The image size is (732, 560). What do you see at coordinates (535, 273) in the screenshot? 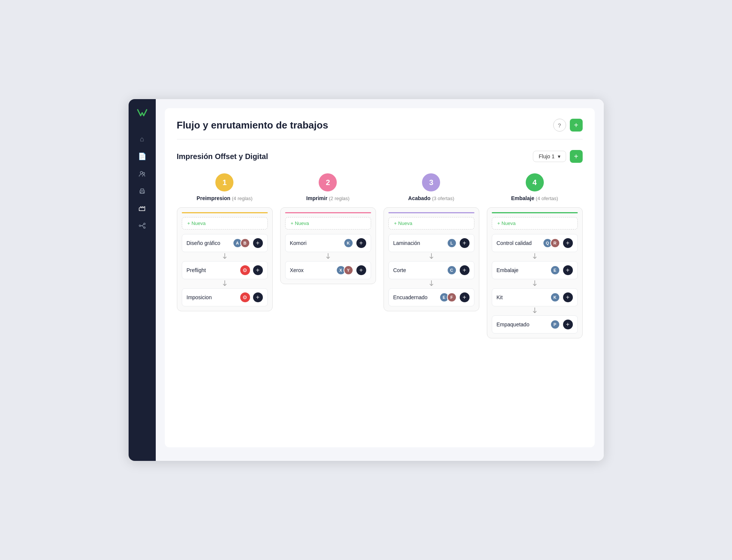
I see `card-container-4: + NuevaControl calidadQR+EmbalajeE+KitK+…` at bounding box center [535, 273].